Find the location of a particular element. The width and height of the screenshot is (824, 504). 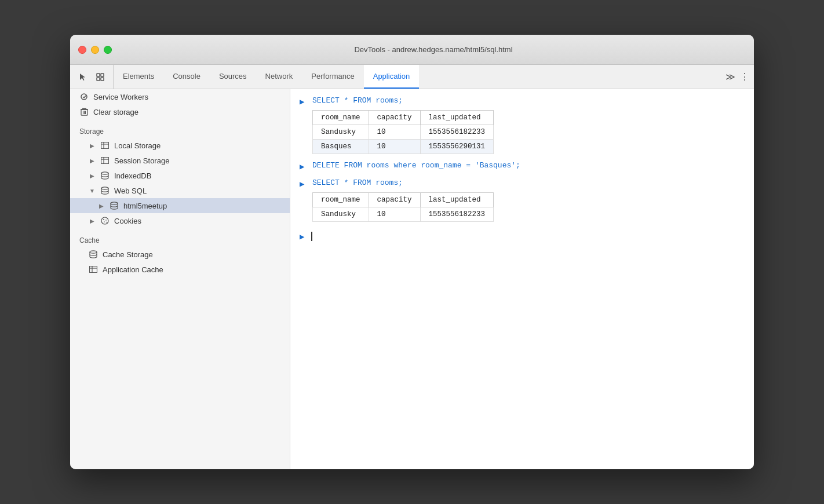

col-capacity-1: capacity is located at coordinates (394, 118).